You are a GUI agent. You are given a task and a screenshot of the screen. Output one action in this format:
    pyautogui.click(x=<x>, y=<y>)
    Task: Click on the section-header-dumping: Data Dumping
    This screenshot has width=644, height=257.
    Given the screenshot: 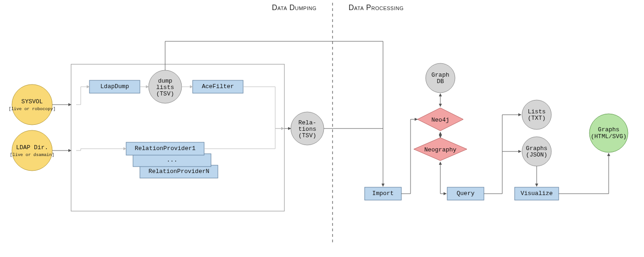 What is the action you would take?
    pyautogui.click(x=294, y=7)
    